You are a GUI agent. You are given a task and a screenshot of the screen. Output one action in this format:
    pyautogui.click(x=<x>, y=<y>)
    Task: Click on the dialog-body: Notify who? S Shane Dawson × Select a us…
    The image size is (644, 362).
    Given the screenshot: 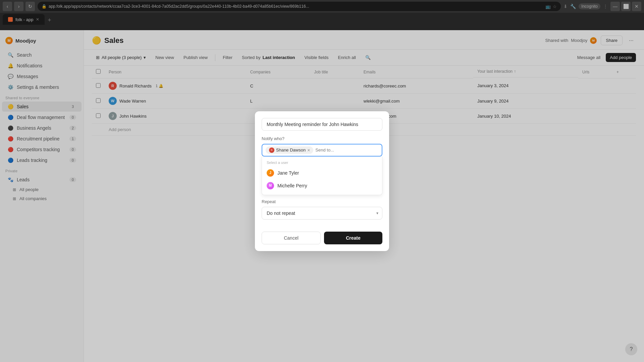 What is the action you would take?
    pyautogui.click(x=322, y=172)
    